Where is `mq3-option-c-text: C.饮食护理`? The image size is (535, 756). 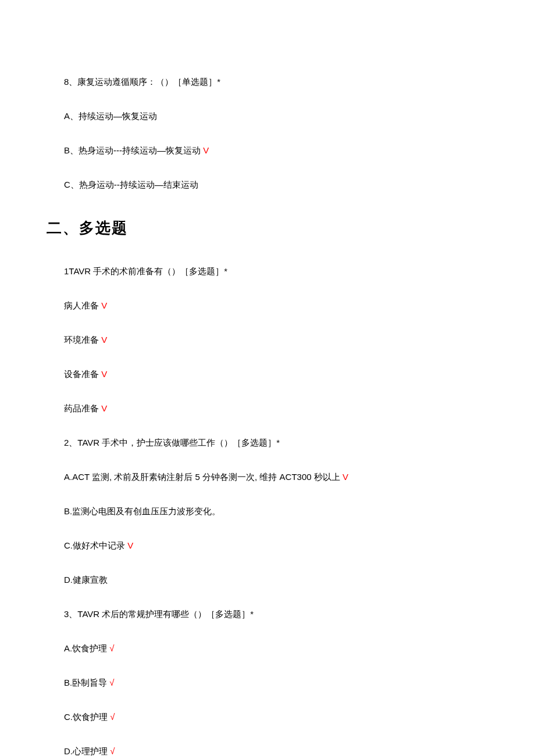
mq3-option-c-text: C.饮食护理 is located at coordinates (87, 717).